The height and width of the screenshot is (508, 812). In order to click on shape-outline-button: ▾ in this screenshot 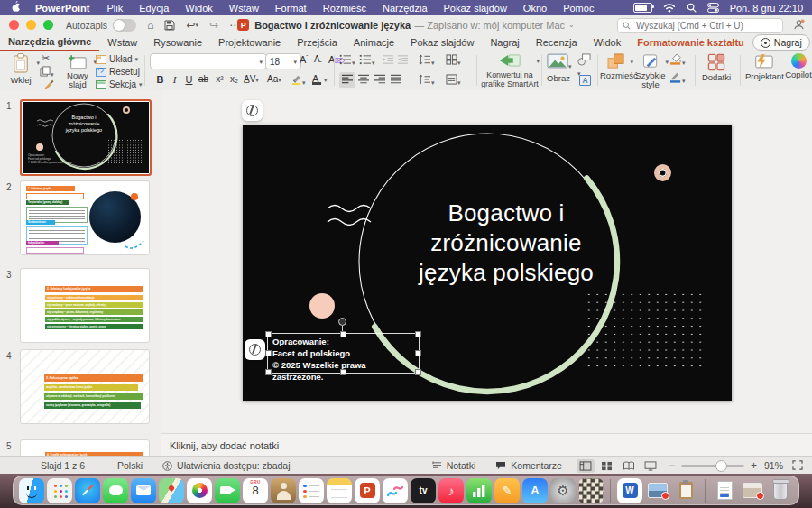, I will do `click(678, 78)`.